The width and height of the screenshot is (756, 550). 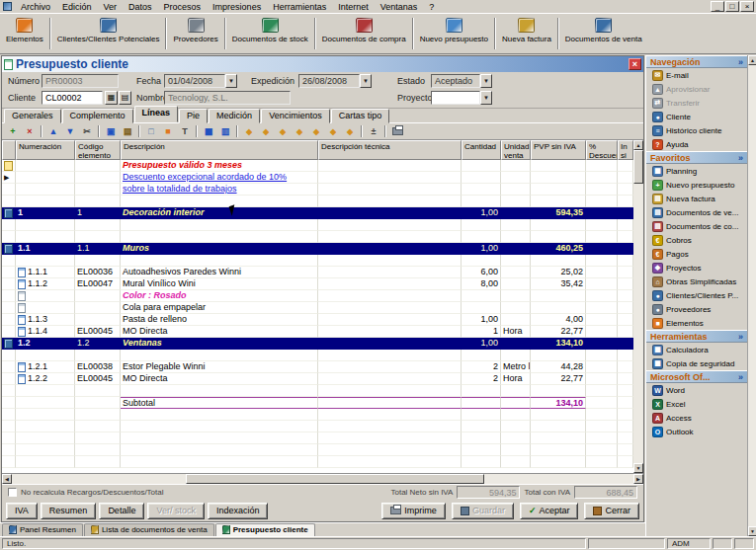 What do you see at coordinates (98, 273) in the screenshot?
I see `cell-code: EL00036` at bounding box center [98, 273].